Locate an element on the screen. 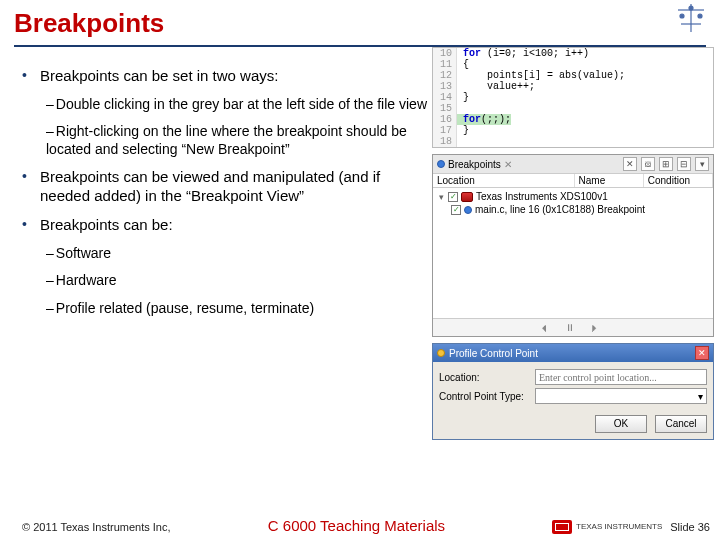 The image size is (720, 540). collapse-button: ⊟ is located at coordinates (684, 164).